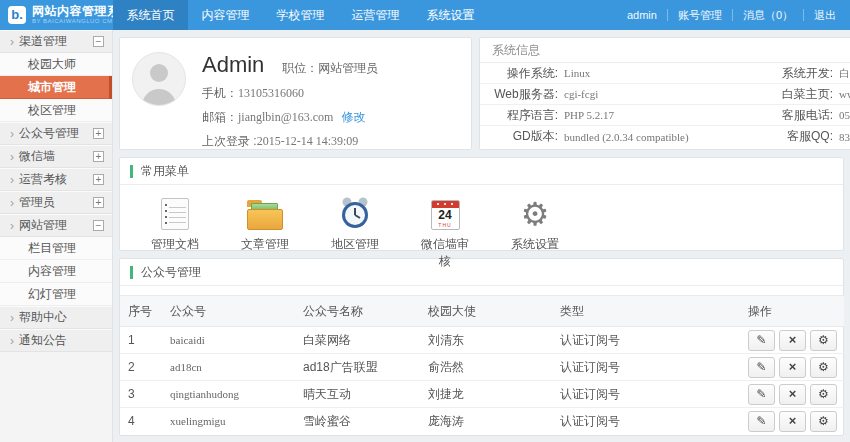 The width and height of the screenshot is (850, 442). Describe the element at coordinates (56, 226) in the screenshot. I see `sidebar-group-website: › 网站管理 −` at that location.